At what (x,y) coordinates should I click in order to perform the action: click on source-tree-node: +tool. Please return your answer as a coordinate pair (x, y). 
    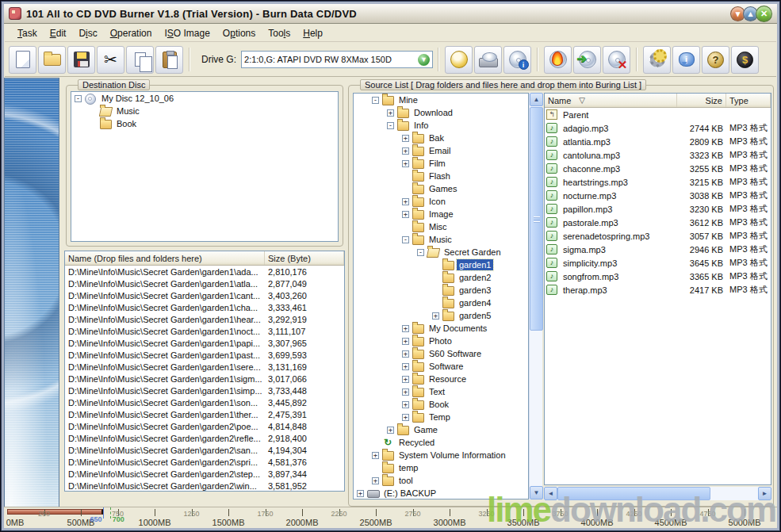
    Looking at the image, I should click on (441, 480).